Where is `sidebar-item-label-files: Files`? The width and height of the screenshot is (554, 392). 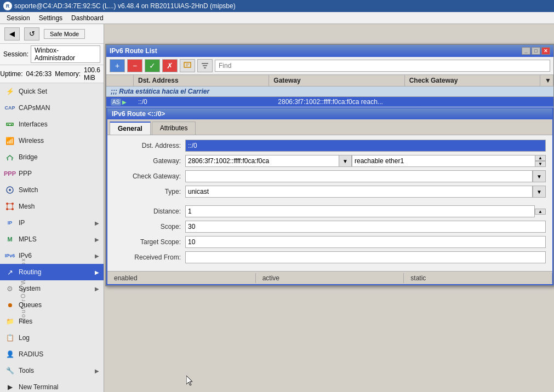
sidebar-item-label-files: Files is located at coordinates (25, 321).